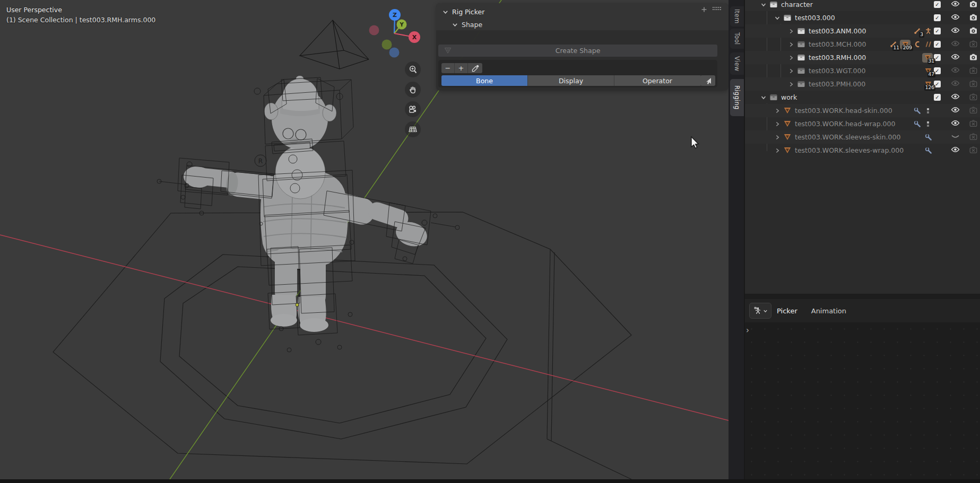 The width and height of the screenshot is (980, 483). Describe the element at coordinates (464, 12) in the screenshot. I see `rig-picker-title-row: Rig Picker` at that location.